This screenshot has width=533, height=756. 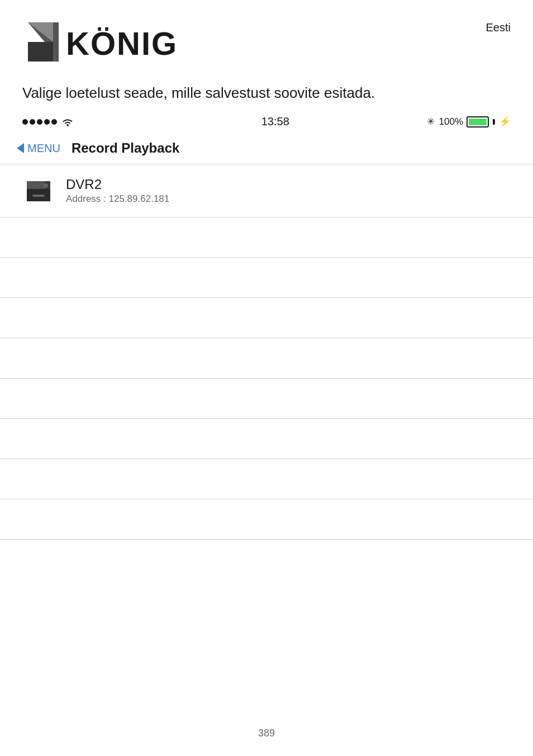 What do you see at coordinates (478, 122) in the screenshot?
I see `battery-icon` at bounding box center [478, 122].